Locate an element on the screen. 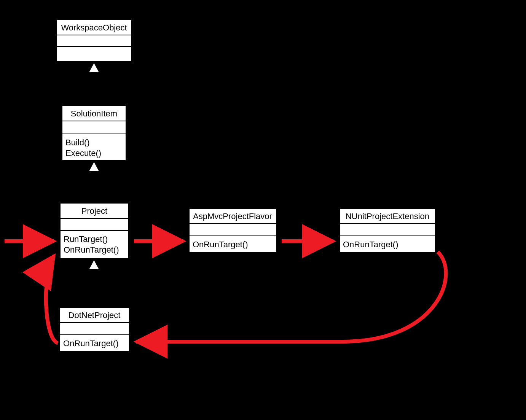 The image size is (526, 420). method-execute: Execute() is located at coordinates (83, 153).